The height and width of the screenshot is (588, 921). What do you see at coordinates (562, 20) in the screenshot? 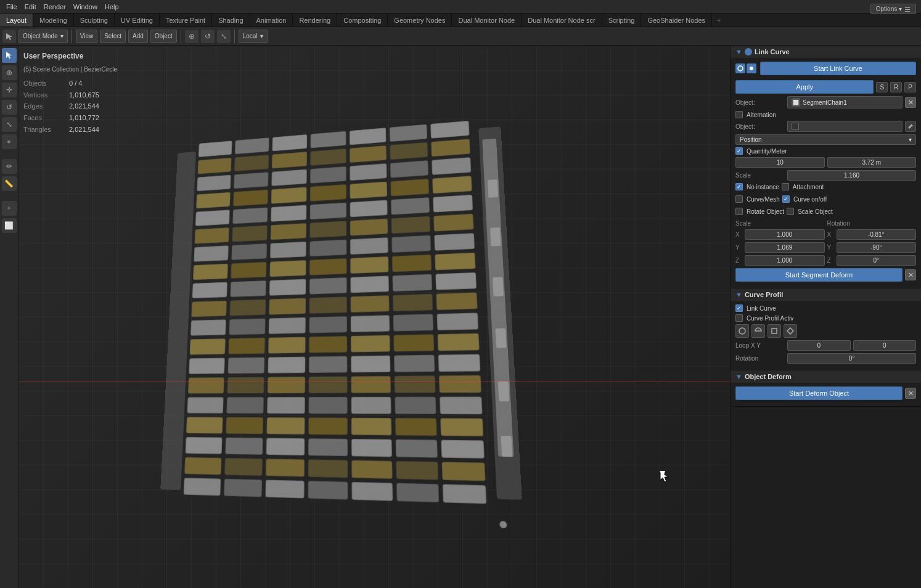
I see `tab-dual-monitor-node-scr: Dual Monitor Node scr` at bounding box center [562, 20].